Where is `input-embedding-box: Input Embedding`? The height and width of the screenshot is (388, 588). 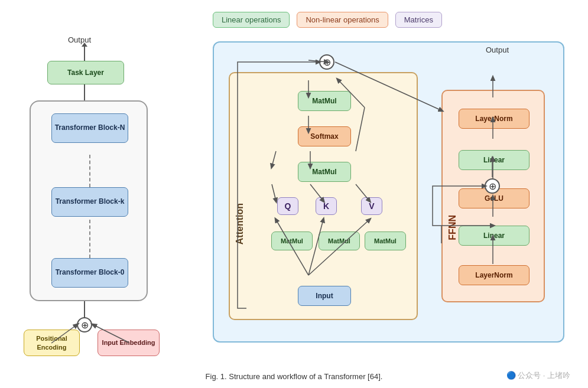
input-embedding-box: Input Embedding is located at coordinates (129, 343).